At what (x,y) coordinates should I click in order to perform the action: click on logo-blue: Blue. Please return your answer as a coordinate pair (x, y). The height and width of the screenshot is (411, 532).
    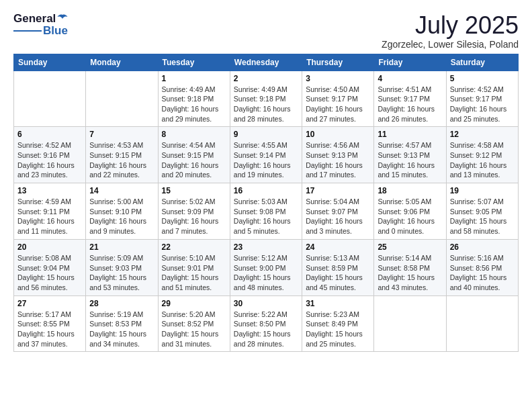
    Looking at the image, I should click on (55, 31).